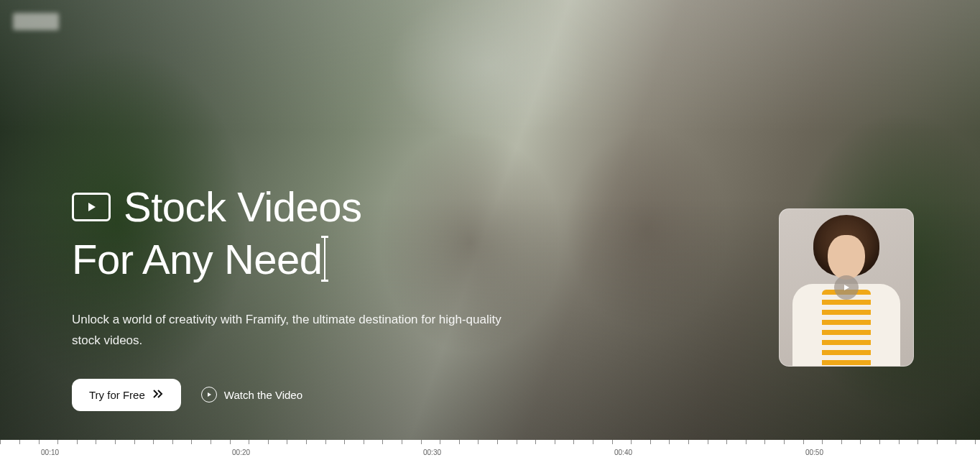 The height and width of the screenshot is (460, 980). I want to click on video-frame-icon, so click(91, 207).